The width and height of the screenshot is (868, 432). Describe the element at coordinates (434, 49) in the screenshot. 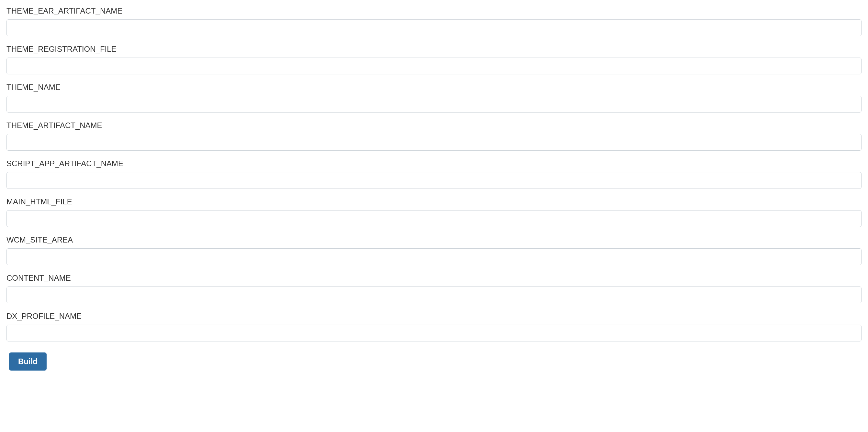

I see `label-theme-registration-file: THEME_REGISTRATION_FILE` at that location.